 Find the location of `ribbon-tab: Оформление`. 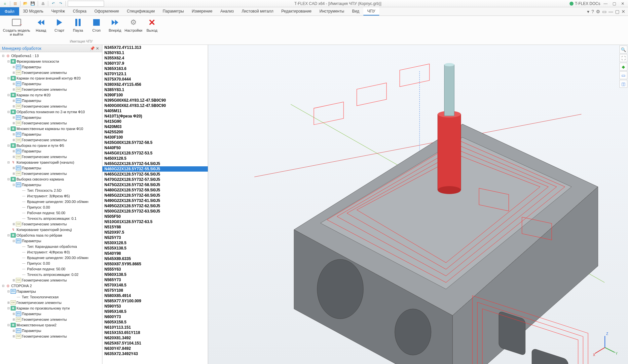

ribbon-tab: Оформление is located at coordinates (107, 11).